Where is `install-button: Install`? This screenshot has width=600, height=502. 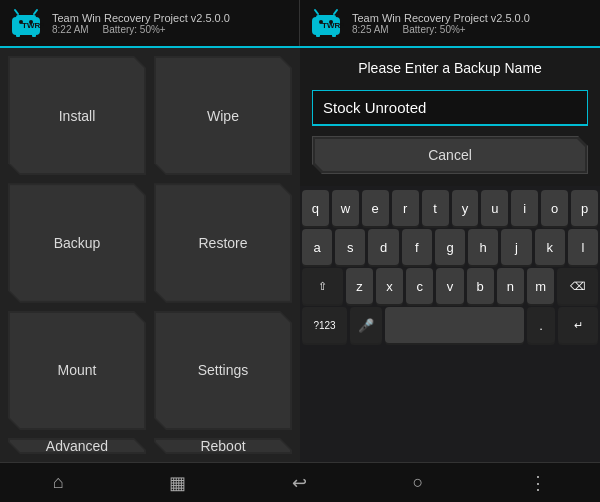 install-button: Install is located at coordinates (77, 116).